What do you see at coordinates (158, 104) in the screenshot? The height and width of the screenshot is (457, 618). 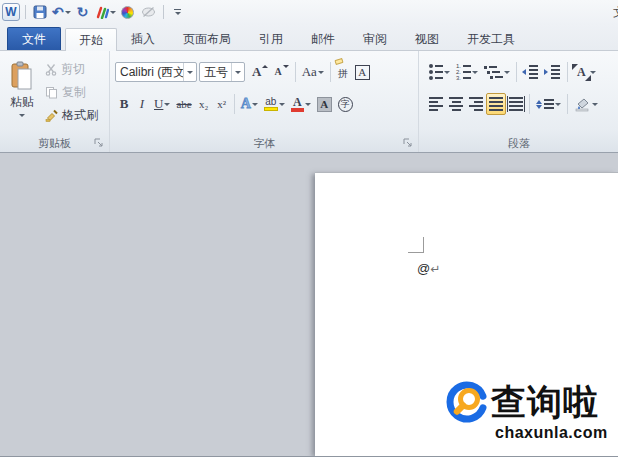 I see `underline-glyph: U` at bounding box center [158, 104].